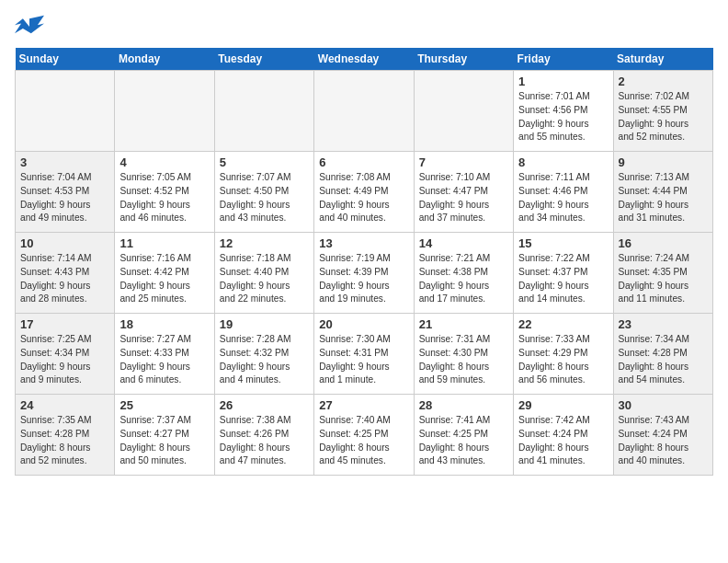  What do you see at coordinates (264, 354) in the screenshot?
I see `calendar-cell: 19Sunrise: 7:28 AM Sunset: 4:32 PM Dayli…` at bounding box center [264, 354].